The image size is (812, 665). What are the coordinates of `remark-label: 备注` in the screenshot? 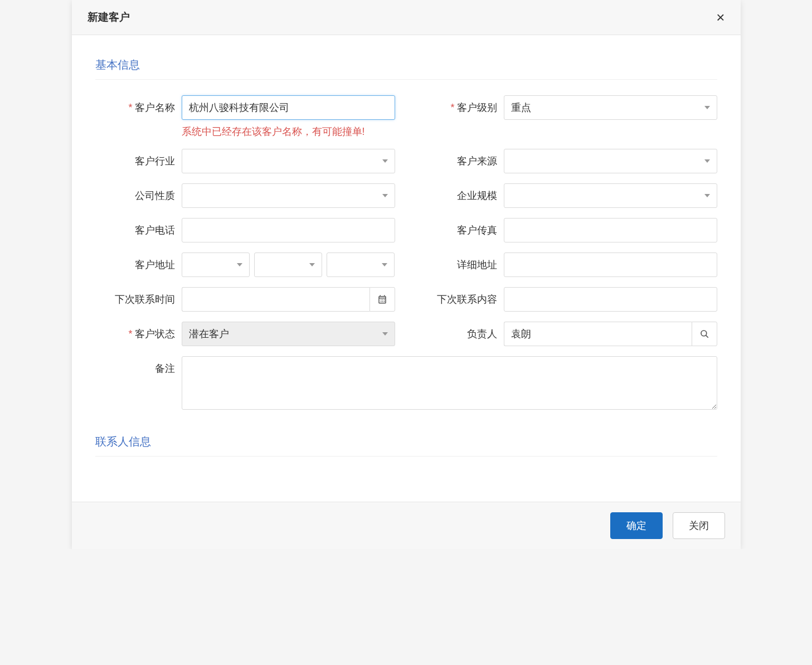 It's located at (138, 366).